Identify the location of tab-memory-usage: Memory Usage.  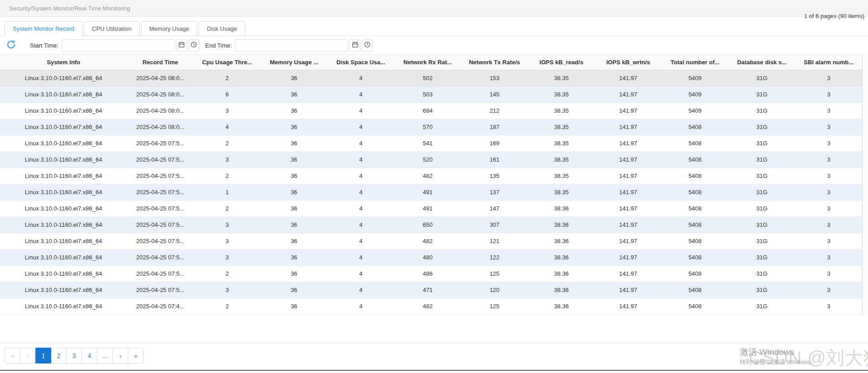
(169, 29).